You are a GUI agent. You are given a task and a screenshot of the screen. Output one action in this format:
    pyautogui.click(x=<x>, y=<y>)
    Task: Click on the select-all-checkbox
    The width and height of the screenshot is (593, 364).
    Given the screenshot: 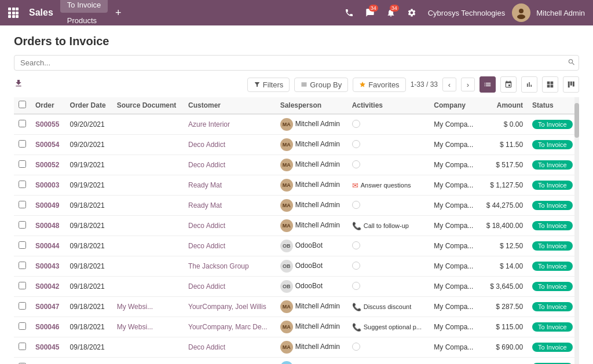 What is the action you would take?
    pyautogui.click(x=22, y=104)
    